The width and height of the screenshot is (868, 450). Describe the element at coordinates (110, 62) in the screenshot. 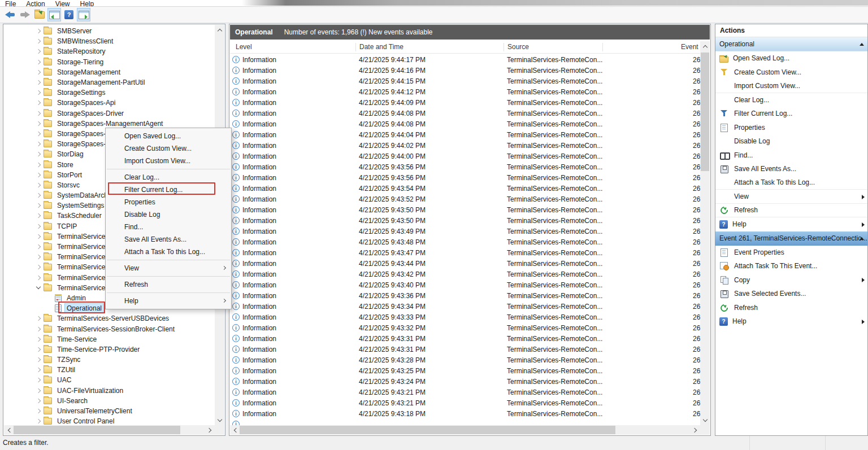

I see `tree-item: Storage-Tiering` at that location.